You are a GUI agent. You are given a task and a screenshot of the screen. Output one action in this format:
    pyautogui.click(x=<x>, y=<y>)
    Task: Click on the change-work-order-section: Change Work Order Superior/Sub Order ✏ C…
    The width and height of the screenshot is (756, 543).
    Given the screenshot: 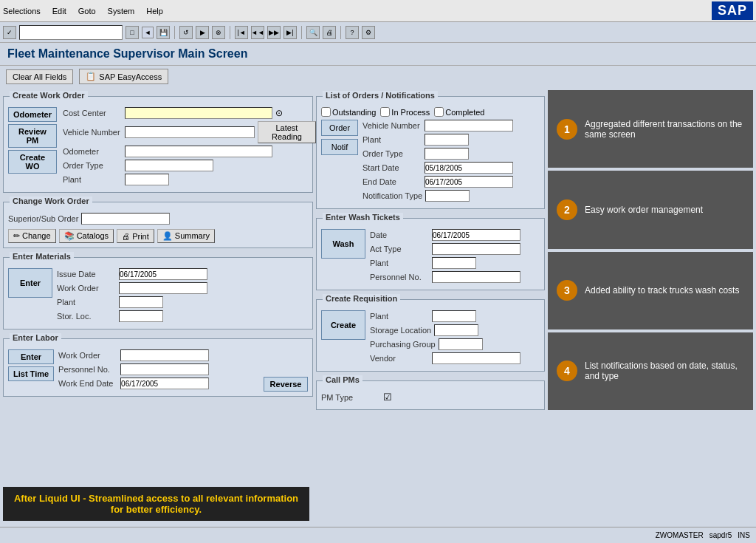 What is the action you would take?
    pyautogui.click(x=158, y=225)
    